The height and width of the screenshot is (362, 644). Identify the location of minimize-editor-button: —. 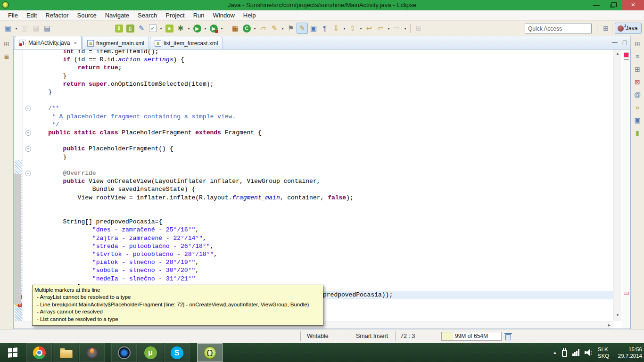
(615, 42).